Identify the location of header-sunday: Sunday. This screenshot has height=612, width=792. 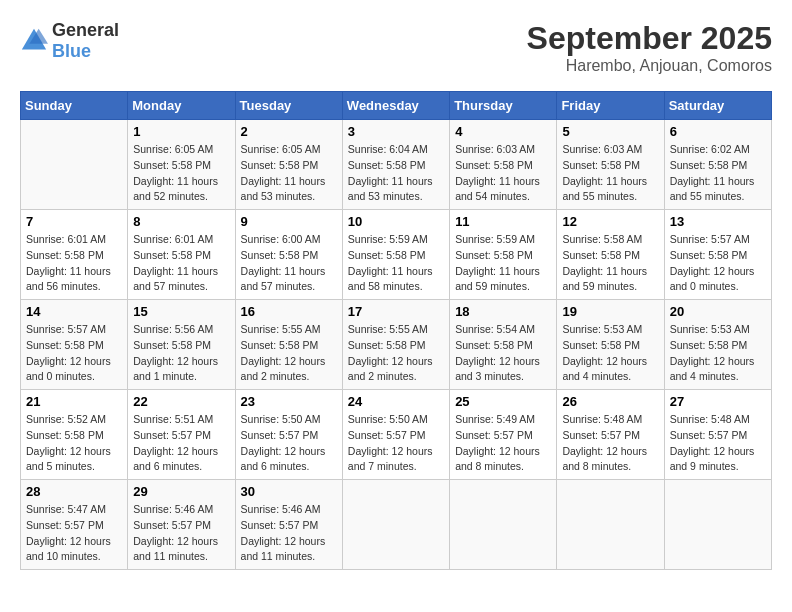
(74, 106).